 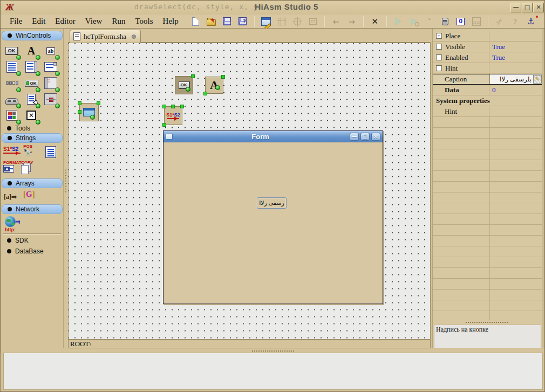 What do you see at coordinates (273, 137) in the screenshot?
I see `form-title-bar: Form — □ ✕` at bounding box center [273, 137].